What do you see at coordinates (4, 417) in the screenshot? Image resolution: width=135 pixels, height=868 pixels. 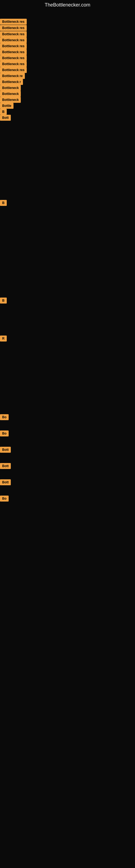 I see `bottleneck-button-21: Bo` at bounding box center [4, 417].